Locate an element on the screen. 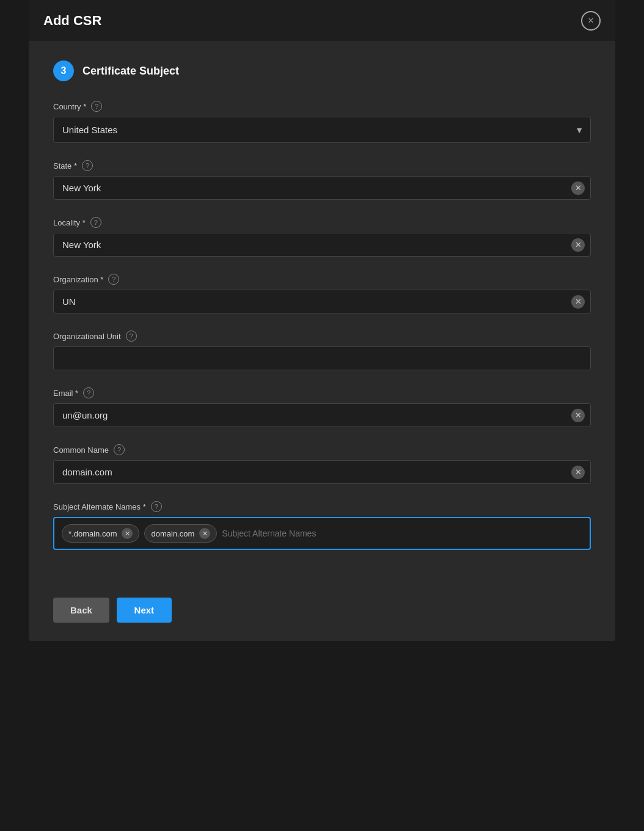 Image resolution: width=644 pixels, height=831 pixels. common-name-help-icon: ? is located at coordinates (119, 450).